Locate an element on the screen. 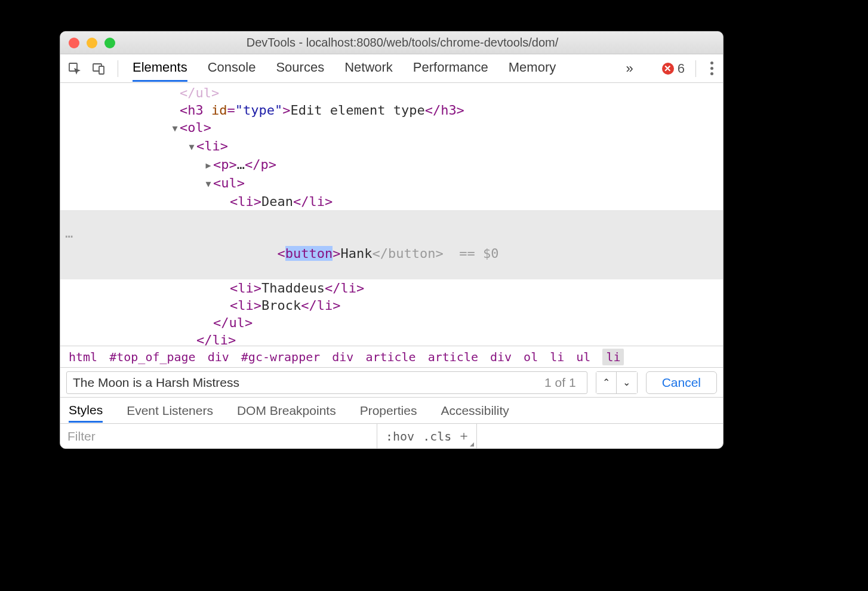 The width and height of the screenshot is (868, 591). subtab-styles: Styles is located at coordinates (86, 413).